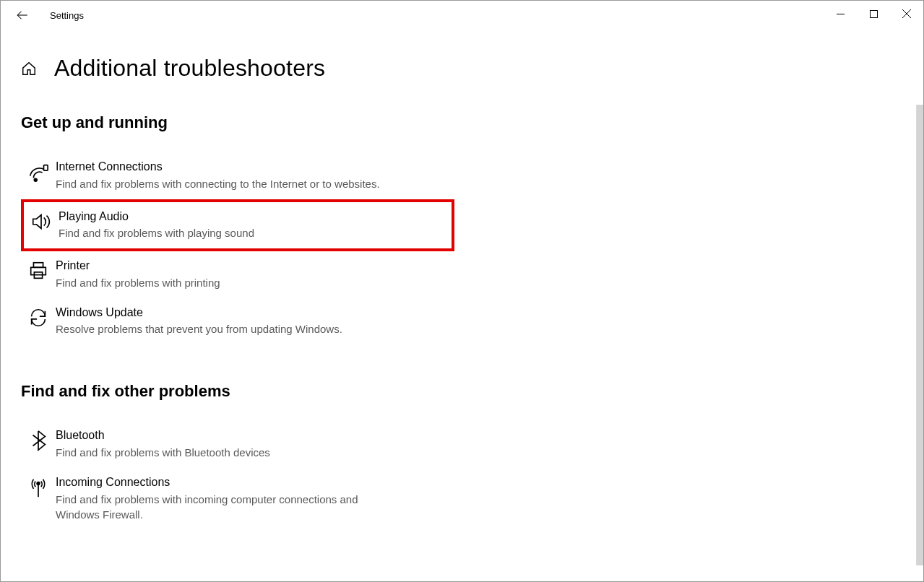 Image resolution: width=924 pixels, height=582 pixels. I want to click on page-header: Additional troubleshooters, so click(333, 68).